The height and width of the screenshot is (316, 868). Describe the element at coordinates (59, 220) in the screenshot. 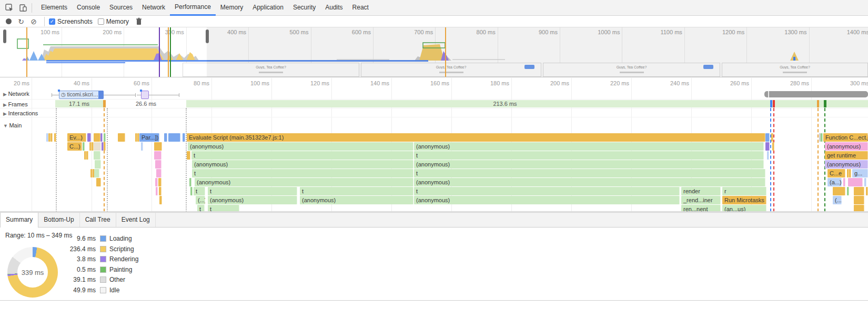

I see `details-tab-bottom-up: Bottom-Up` at that location.